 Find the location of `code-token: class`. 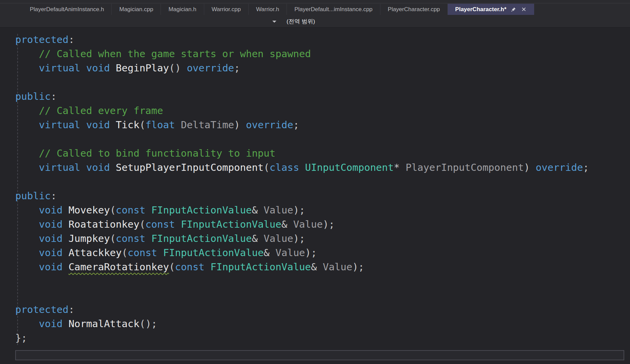

code-token: class is located at coordinates (285, 167).